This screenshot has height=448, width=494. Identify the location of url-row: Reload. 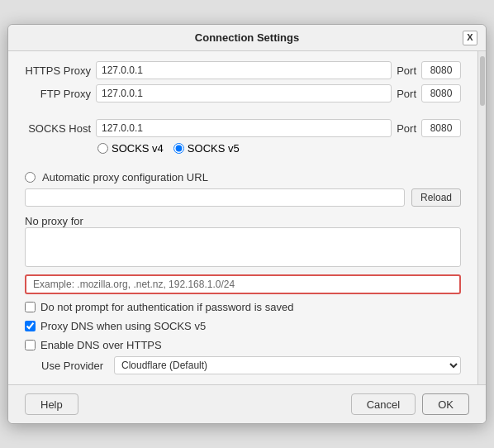
(243, 198).